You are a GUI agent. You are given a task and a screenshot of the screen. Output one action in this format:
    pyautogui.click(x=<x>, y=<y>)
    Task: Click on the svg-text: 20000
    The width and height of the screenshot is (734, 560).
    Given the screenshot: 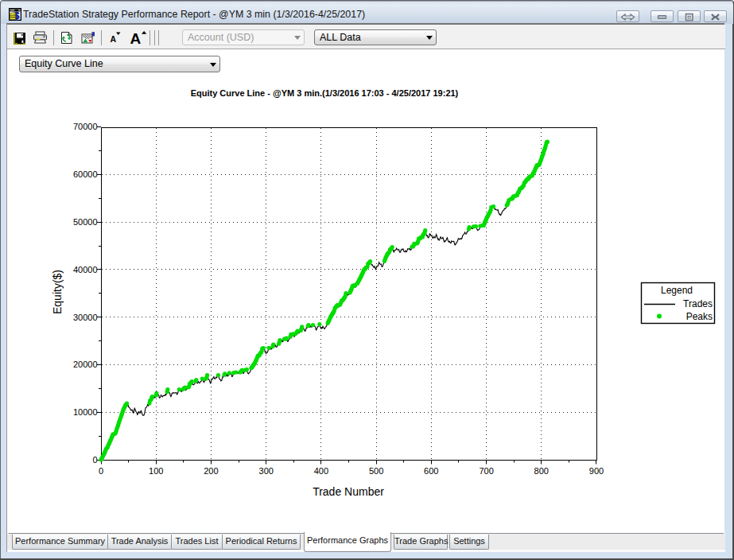 What is the action you would take?
    pyautogui.click(x=86, y=364)
    